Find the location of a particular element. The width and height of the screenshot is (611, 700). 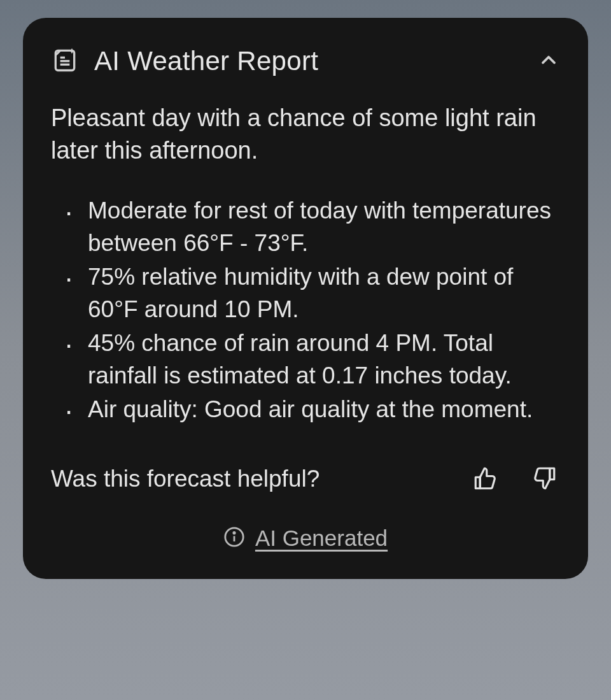

card-header: AI Weather Report is located at coordinates (306, 61).